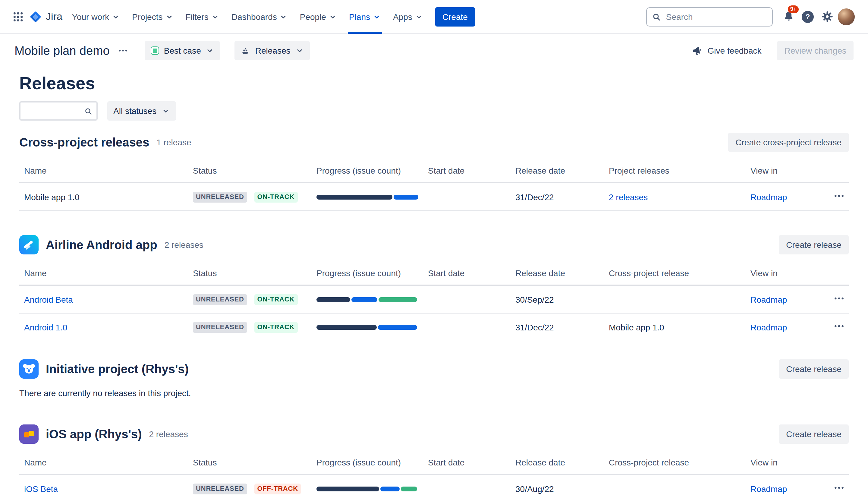  I want to click on track-status-badge: ON-TRACK, so click(276, 197).